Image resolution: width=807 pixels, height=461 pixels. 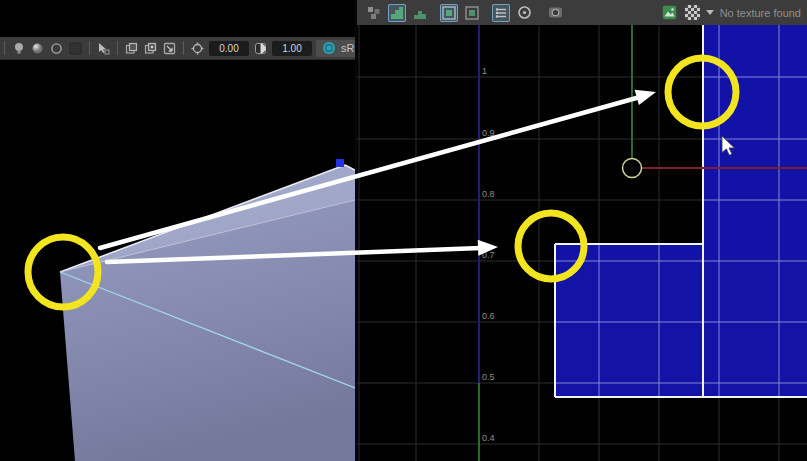 What do you see at coordinates (38, 48) in the screenshot?
I see `shaded-sphere-icon` at bounding box center [38, 48].